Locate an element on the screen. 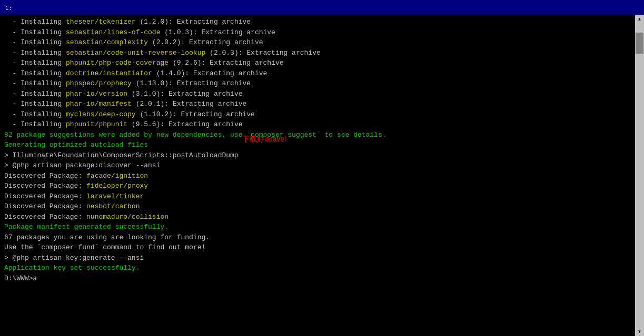 This screenshot has width=644, height=336. titlebar-controls is located at coordinates (602, 7).